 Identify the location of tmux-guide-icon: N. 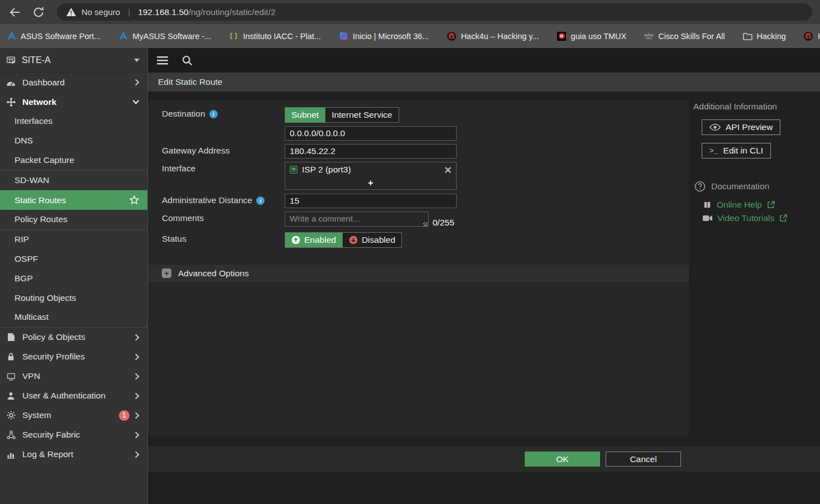
(562, 36).